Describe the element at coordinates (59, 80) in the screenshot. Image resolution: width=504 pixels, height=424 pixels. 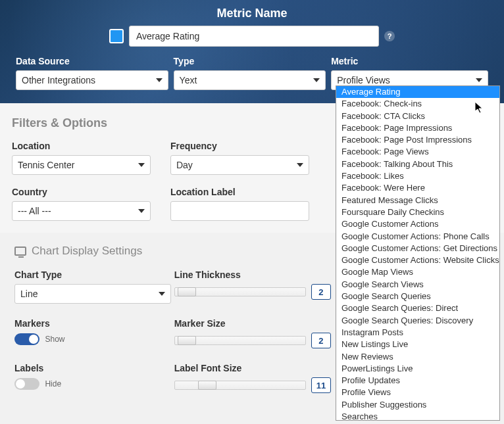
I see `data-source-value: Other Integrations` at that location.